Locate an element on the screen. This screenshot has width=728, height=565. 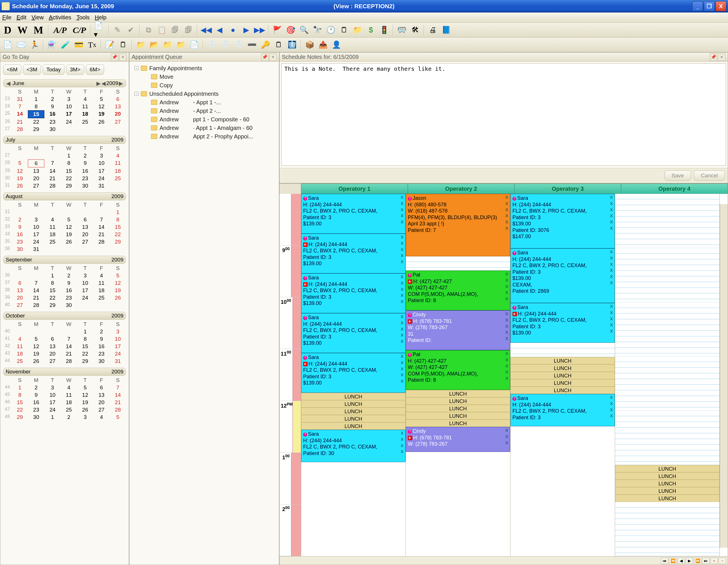
view-month-button: M is located at coordinates (38, 30).